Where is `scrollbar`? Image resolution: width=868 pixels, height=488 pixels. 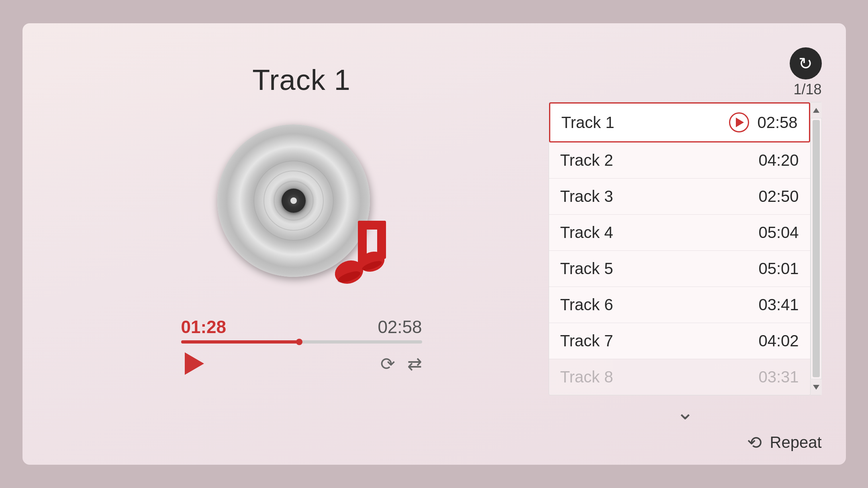 scrollbar is located at coordinates (816, 249).